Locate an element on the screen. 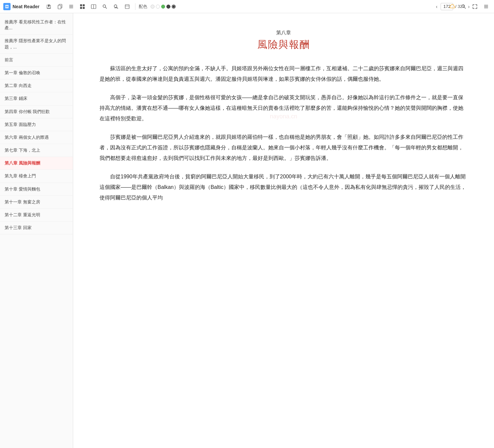 The width and height of the screenshot is (494, 448). chapter-number: 第八章 is located at coordinates (283, 33).